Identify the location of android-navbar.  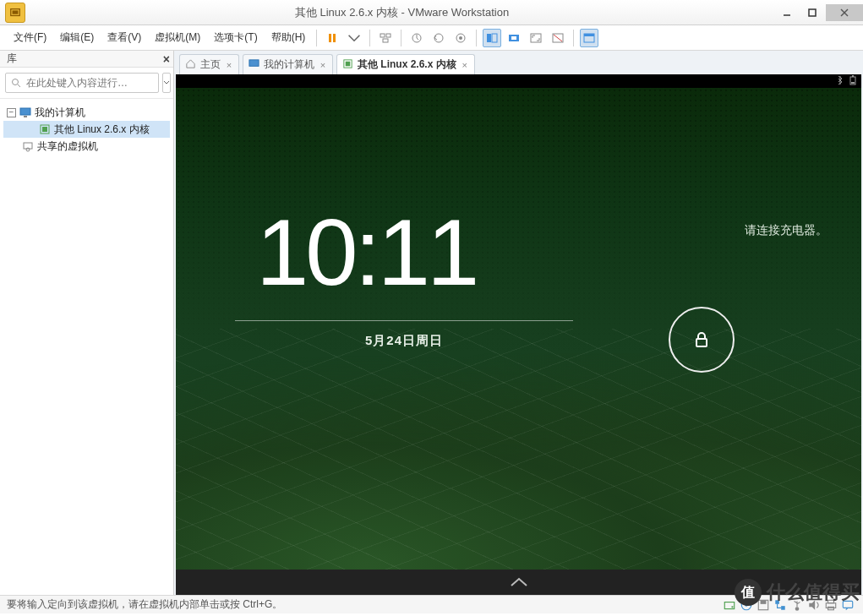
(519, 582).